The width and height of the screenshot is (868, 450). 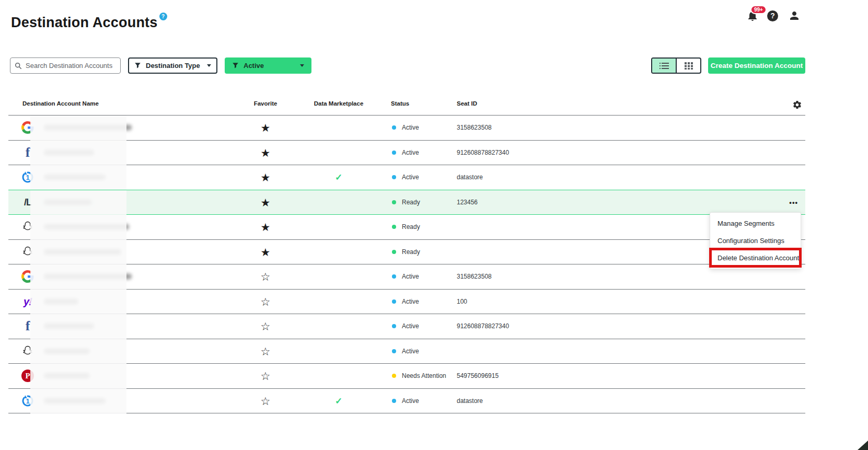 What do you see at coordinates (407, 327) in the screenshot?
I see `table-row: f ☆ Active 912608878827340` at bounding box center [407, 327].